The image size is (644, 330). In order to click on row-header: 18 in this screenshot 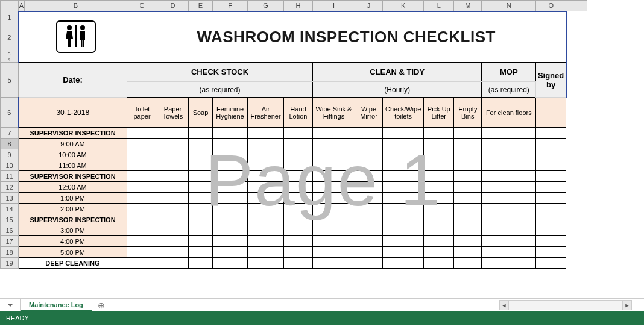, I will do `click(10, 252)`.